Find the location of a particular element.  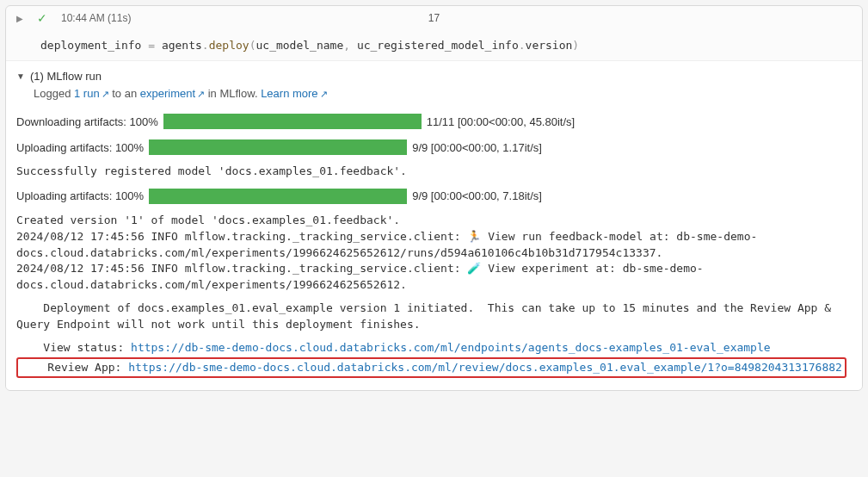

log-text: View status: https://db-sme-demo-docs.cl… is located at coordinates (434, 360).